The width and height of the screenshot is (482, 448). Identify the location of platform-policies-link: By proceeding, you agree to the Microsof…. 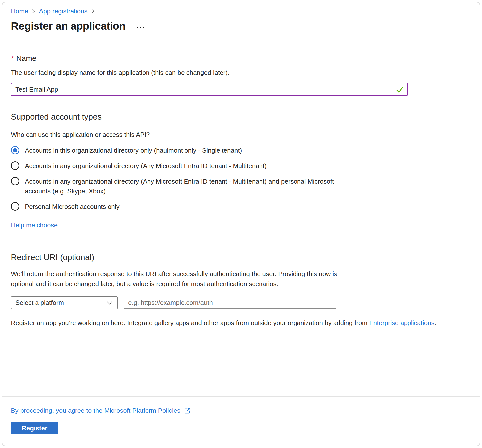
(96, 411).